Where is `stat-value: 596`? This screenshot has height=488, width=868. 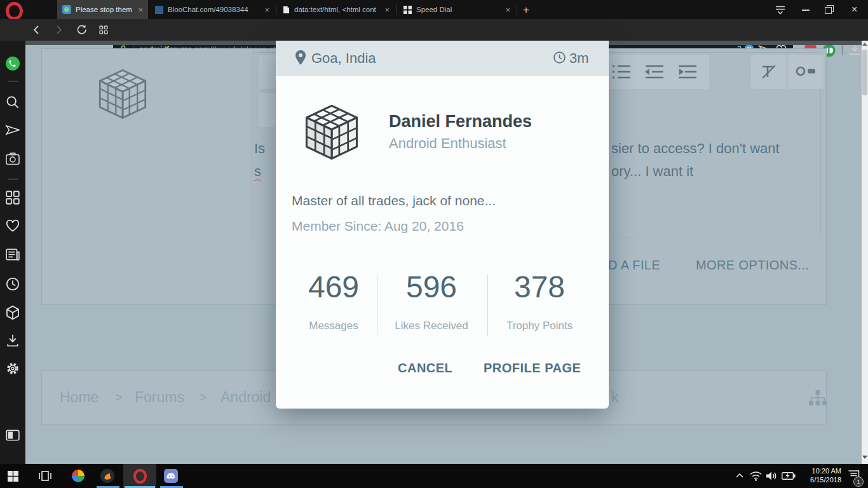
stat-value: 596 is located at coordinates (431, 287).